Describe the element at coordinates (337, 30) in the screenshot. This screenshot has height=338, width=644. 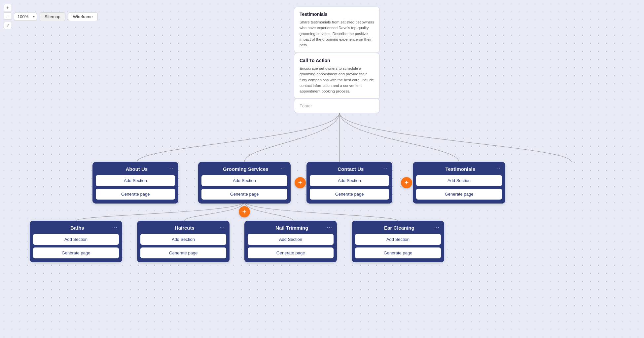
I see `testimonials-card: Testimonials Share testimonials from sat…` at that location.